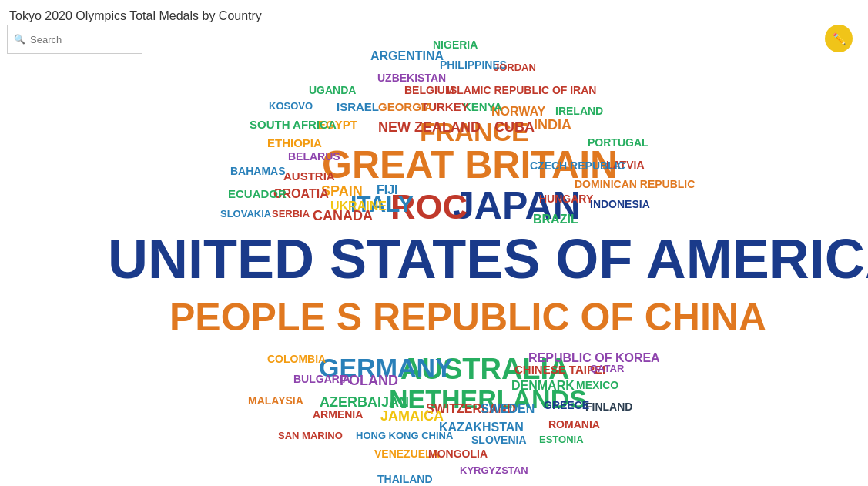 This screenshot has height=486, width=868. Describe the element at coordinates (608, 407) in the screenshot. I see `word-item: FINLAND` at that location.